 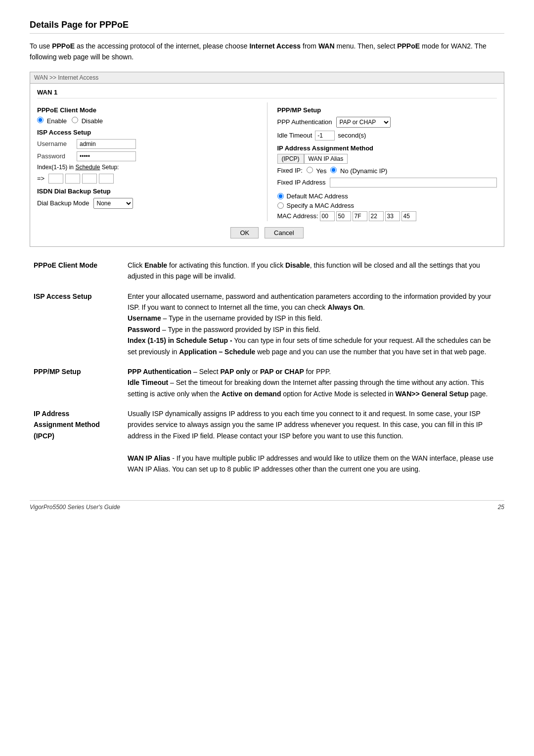 I want to click on ip-assign-label: IP Address Assignment Method, so click(x=388, y=148).